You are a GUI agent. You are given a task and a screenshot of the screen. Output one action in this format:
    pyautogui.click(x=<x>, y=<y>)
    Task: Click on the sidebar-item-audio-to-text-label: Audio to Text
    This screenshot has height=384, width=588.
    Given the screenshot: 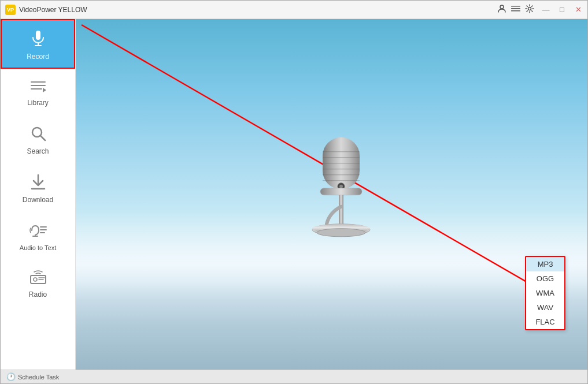 What is the action you would take?
    pyautogui.click(x=38, y=248)
    